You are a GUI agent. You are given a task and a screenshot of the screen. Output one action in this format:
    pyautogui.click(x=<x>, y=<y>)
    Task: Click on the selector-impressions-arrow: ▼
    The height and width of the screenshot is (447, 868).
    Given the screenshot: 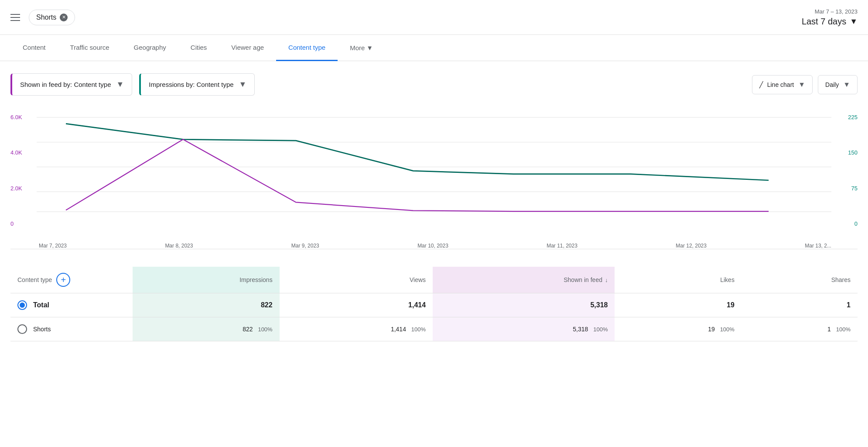 What is the action you would take?
    pyautogui.click(x=243, y=85)
    